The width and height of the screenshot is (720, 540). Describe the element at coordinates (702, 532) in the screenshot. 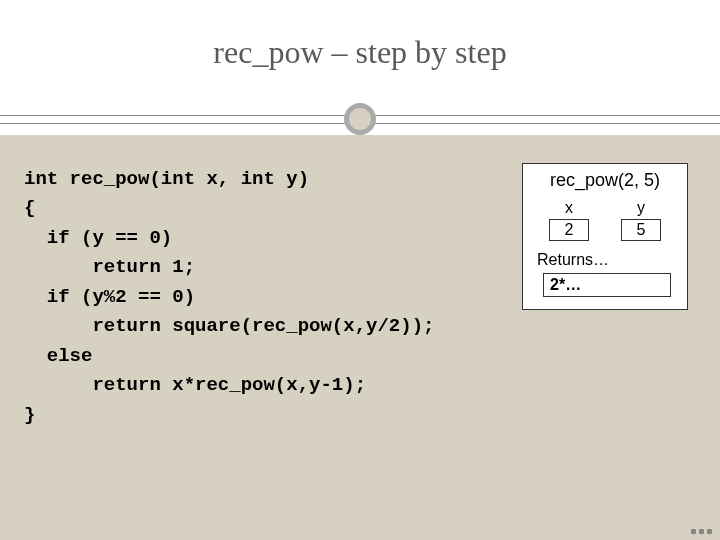

I see `resize-grip-icon` at that location.